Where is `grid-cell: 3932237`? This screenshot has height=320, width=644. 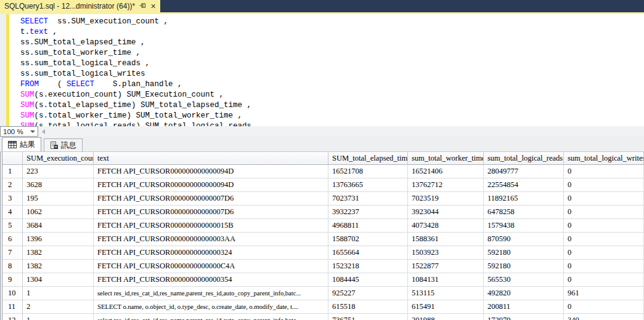 grid-cell: 3932237 is located at coordinates (369, 212).